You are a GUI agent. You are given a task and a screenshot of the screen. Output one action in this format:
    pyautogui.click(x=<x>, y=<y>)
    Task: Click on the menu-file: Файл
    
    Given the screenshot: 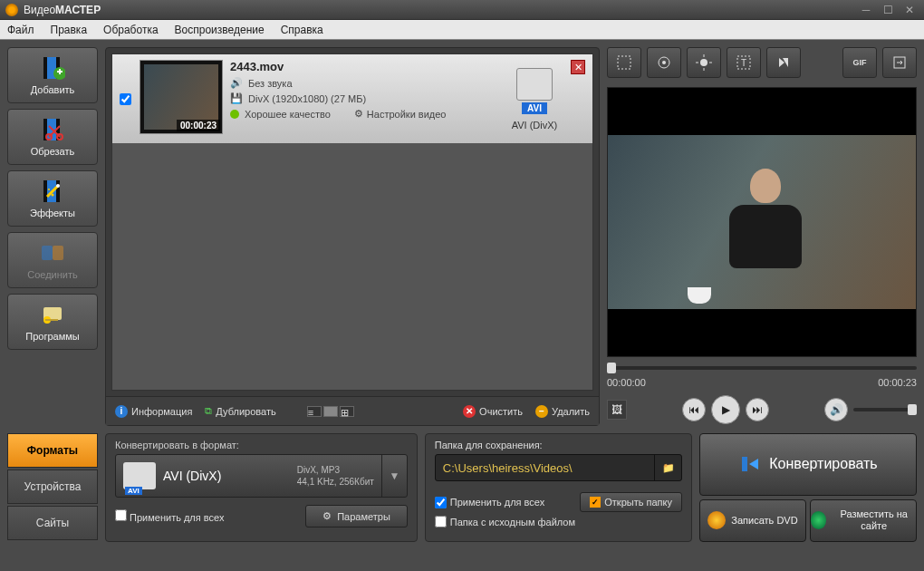 What is the action you would take?
    pyautogui.click(x=21, y=30)
    